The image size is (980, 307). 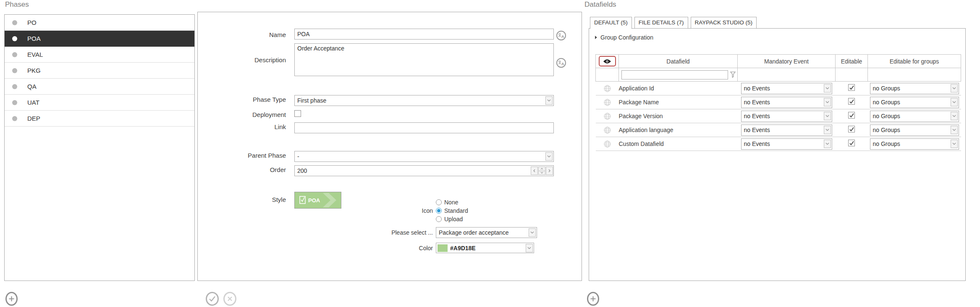 What do you see at coordinates (318, 200) in the screenshot?
I see `phase-style-badge: POA` at bounding box center [318, 200].